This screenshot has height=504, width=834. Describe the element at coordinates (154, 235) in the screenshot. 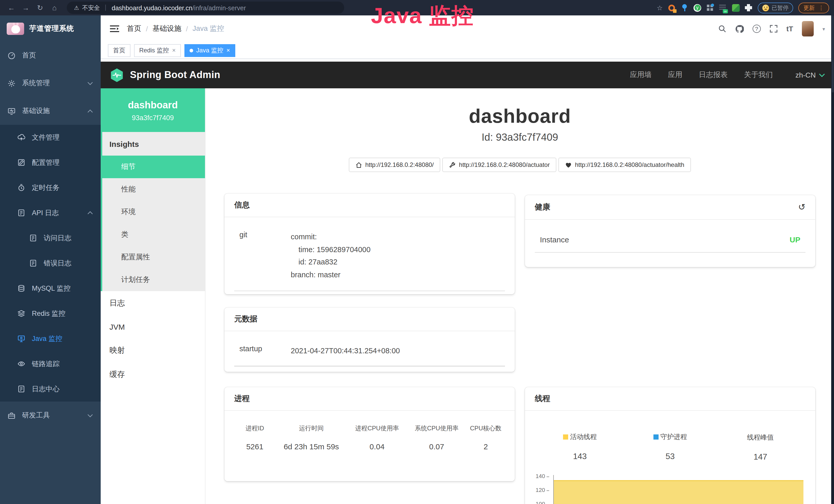

I see `instance-sidebar-item: 类` at that location.